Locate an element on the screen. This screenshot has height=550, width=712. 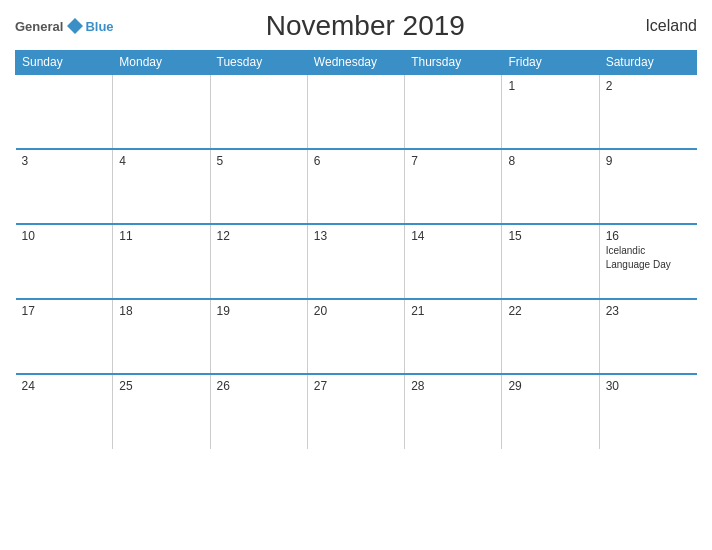
calendar-cell: 19 is located at coordinates (258, 336).